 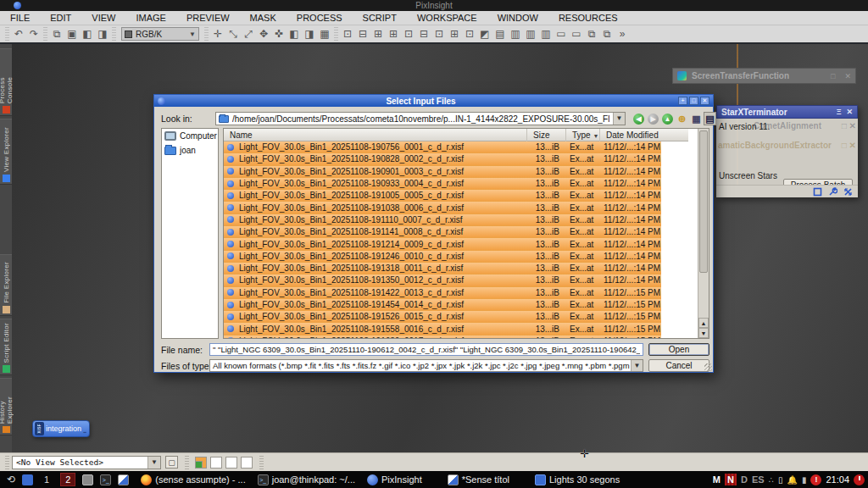 I want to click on alert-icon: !, so click(x=815, y=480).